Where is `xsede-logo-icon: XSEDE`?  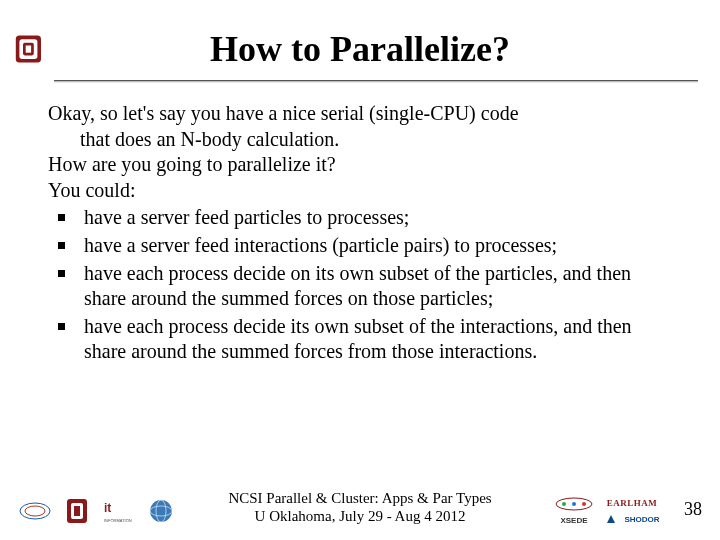 xsede-logo-icon: XSEDE is located at coordinates (574, 520).